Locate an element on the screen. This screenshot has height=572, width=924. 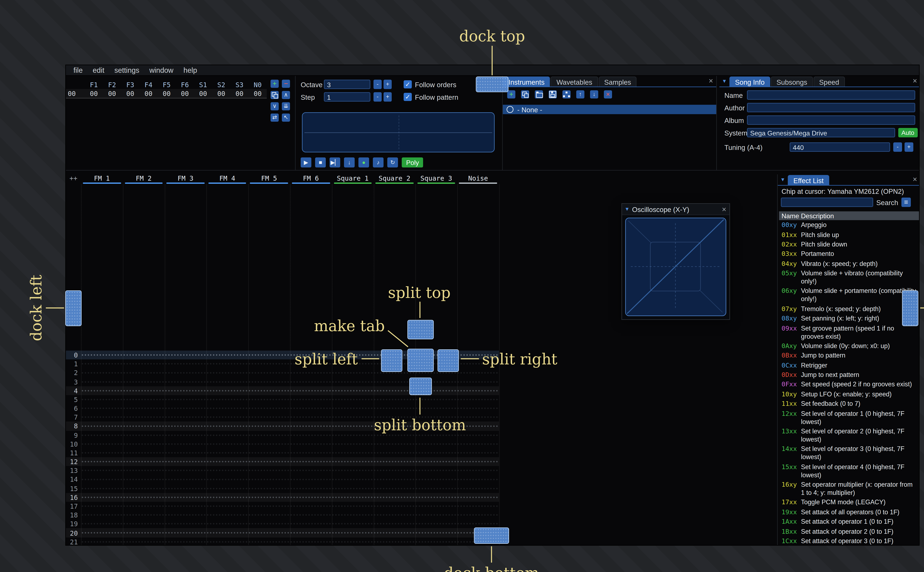
dock-target-right is located at coordinates (910, 308).